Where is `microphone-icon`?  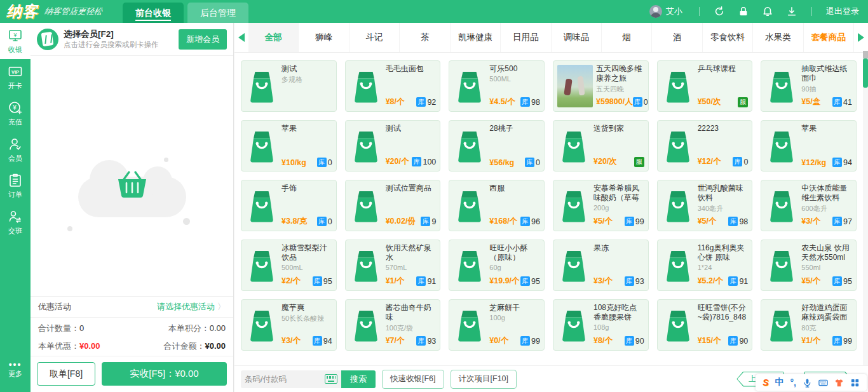 microphone-icon is located at coordinates (807, 382).